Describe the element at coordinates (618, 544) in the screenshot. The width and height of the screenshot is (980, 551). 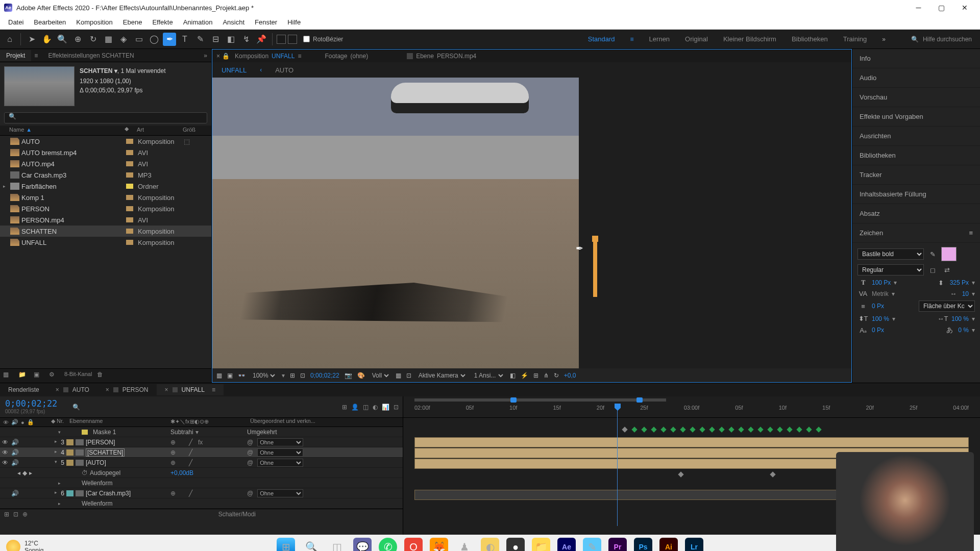
I see `taskbar-pr: Pr` at that location.